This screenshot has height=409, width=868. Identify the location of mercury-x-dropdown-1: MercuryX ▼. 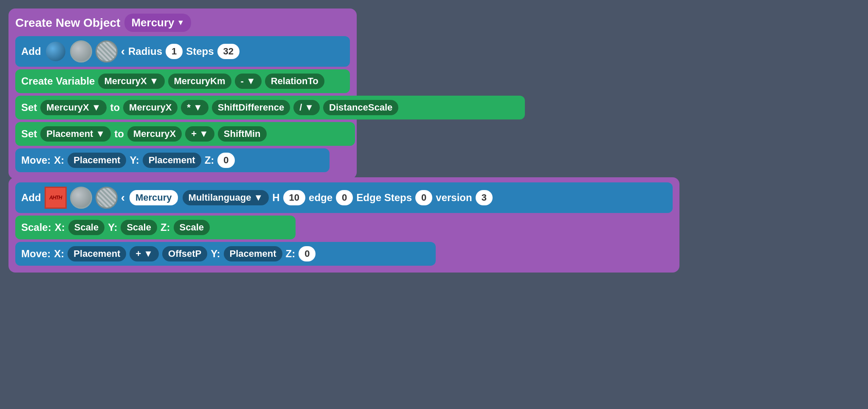
(131, 81).